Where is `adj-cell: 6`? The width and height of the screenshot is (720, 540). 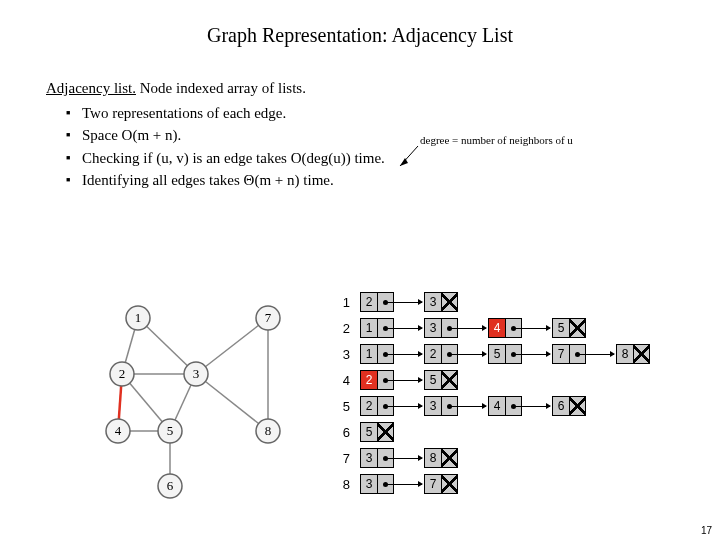 adj-cell: 6 is located at coordinates (569, 406).